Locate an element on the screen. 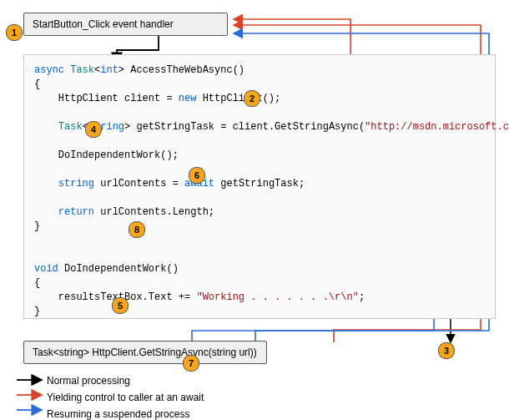  caller-label: StartButton_Click event handler is located at coordinates (103, 24).